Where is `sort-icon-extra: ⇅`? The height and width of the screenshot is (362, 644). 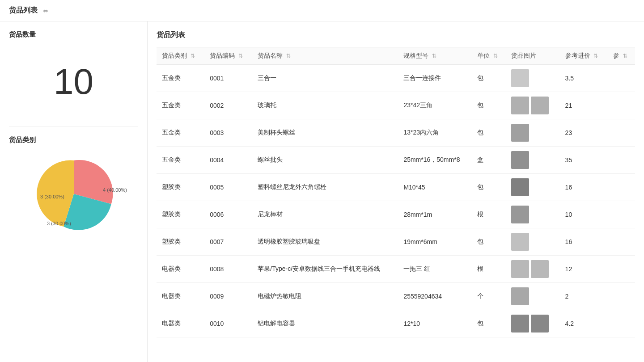
sort-icon-extra: ⇅ is located at coordinates (625, 56).